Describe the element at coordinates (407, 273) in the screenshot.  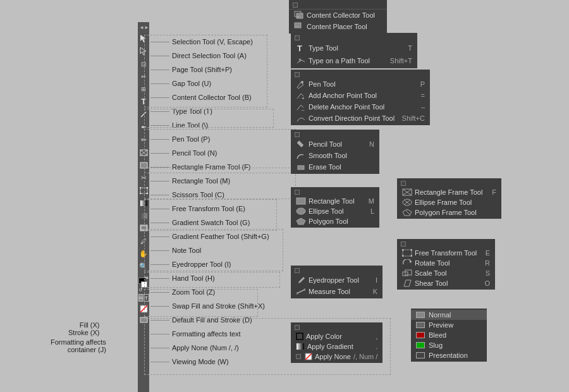
I see `scale-popup-icon` at that location.